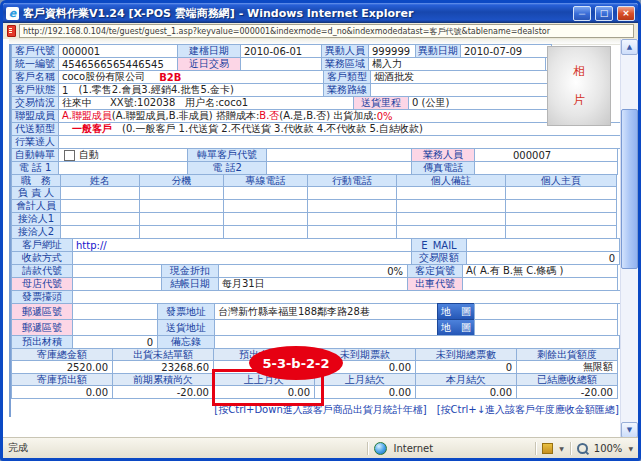  Describe the element at coordinates (506, 51) in the screenshot. I see `modified-date-field: 2010-07-09` at that location.